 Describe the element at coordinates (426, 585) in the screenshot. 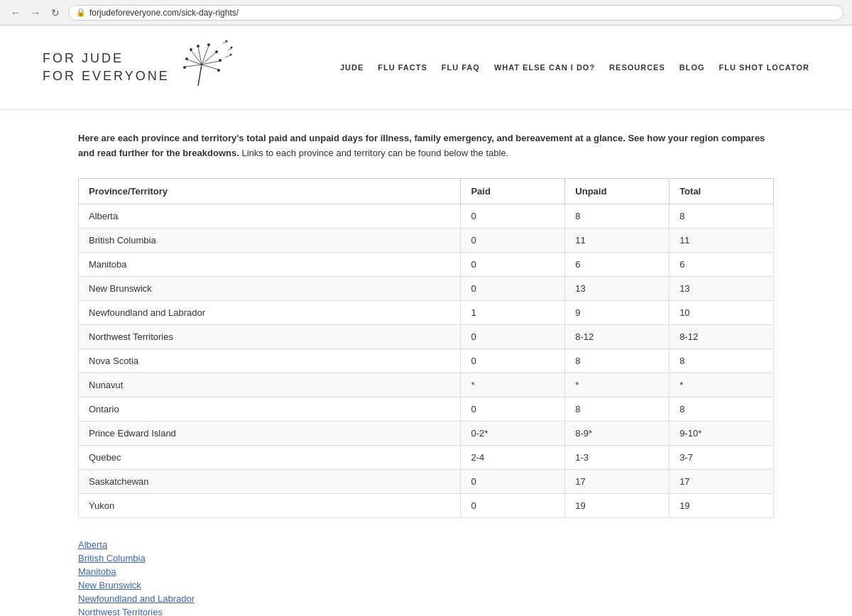

I see `province-link: New Brunswick` at that location.